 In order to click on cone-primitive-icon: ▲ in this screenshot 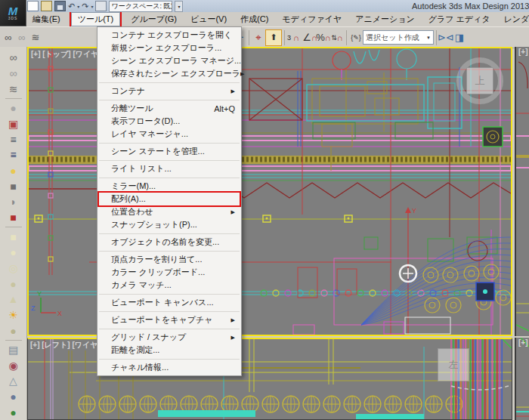, I will do `click(14, 299)`.